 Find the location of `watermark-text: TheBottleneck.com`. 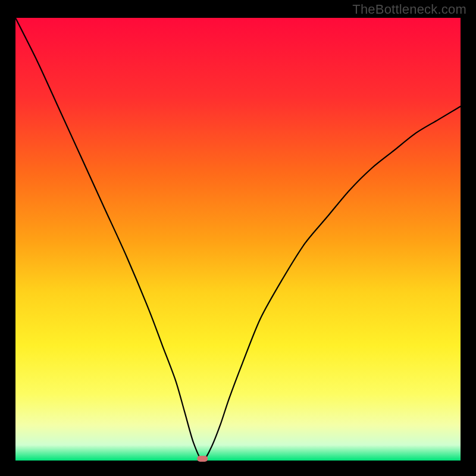

watermark-text: TheBottleneck.com is located at coordinates (409, 10).